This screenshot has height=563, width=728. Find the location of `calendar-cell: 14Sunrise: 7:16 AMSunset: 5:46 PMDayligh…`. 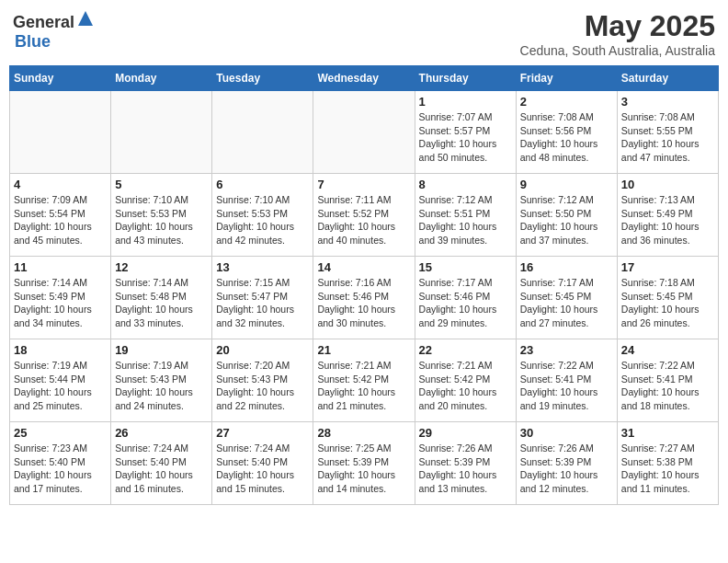

calendar-cell: 14Sunrise: 7:16 AMSunset: 5:46 PMDayligh… is located at coordinates (364, 298).